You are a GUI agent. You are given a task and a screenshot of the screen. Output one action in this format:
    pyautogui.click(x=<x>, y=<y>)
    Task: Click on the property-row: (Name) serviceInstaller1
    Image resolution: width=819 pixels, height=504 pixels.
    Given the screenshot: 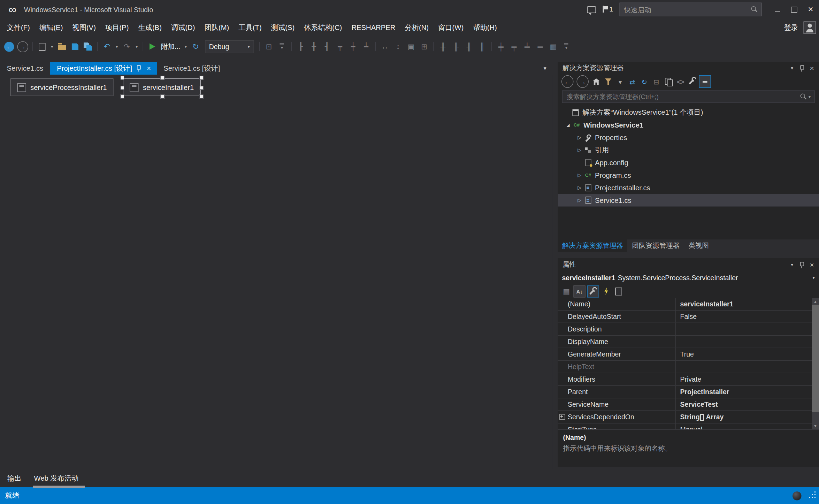 What is the action you would take?
    pyautogui.click(x=685, y=304)
    